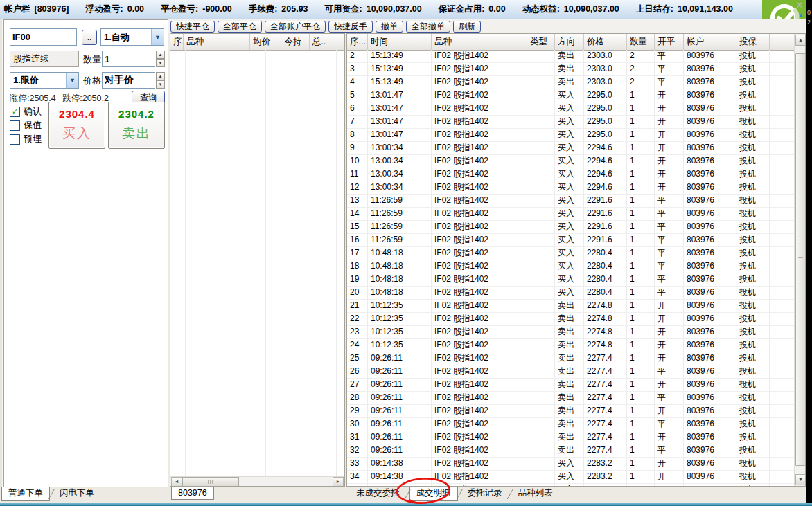  I want to click on trade-row: 2110:12:35IF02 股指1402卖出2274.81开803976投机, so click(571, 306).